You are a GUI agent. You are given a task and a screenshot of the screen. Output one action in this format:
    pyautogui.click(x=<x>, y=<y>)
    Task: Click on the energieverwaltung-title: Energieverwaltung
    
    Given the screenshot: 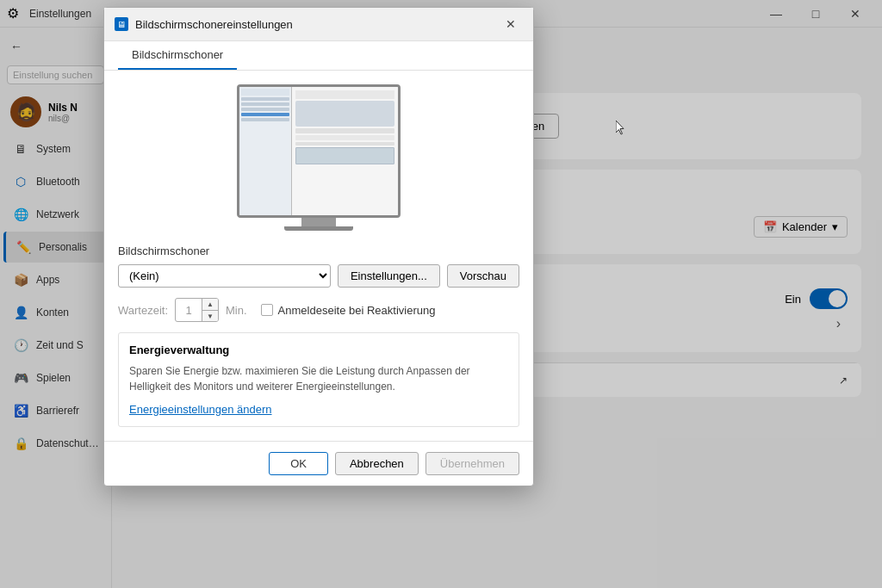 What is the action you would take?
    pyautogui.click(x=319, y=350)
    